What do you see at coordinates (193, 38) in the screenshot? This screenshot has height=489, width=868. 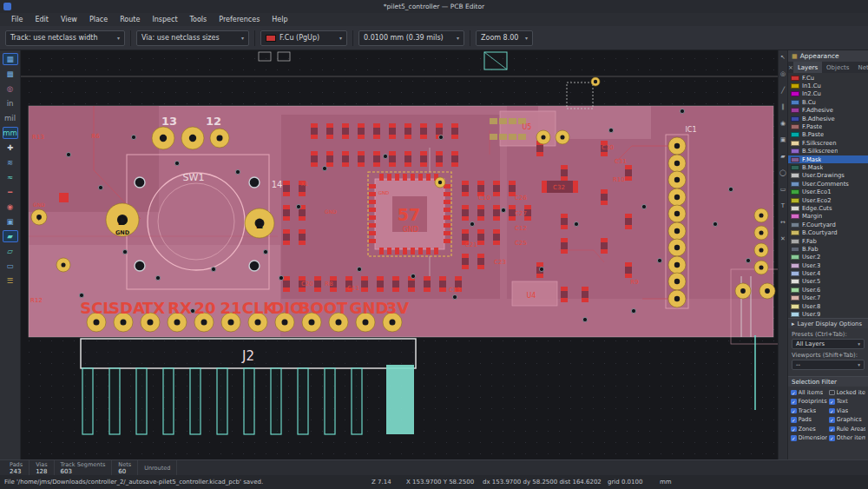 I see `via-size-dropdown: Via: use netclass sizes` at bounding box center [193, 38].